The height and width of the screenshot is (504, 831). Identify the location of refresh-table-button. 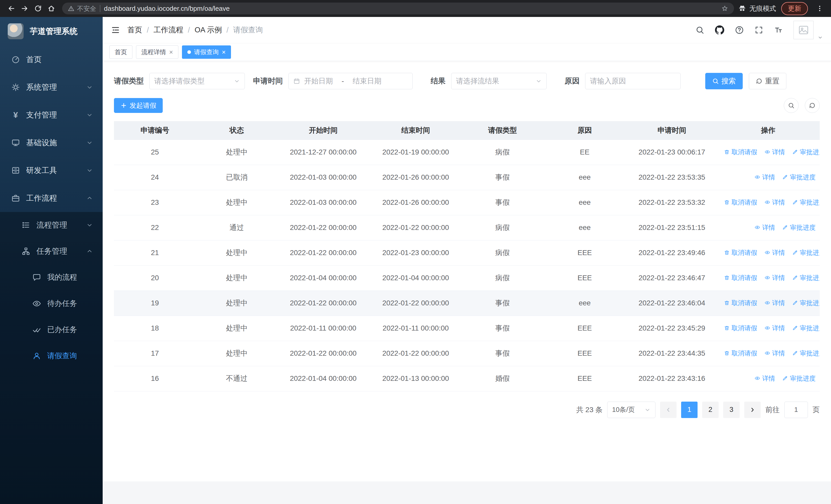
(812, 106).